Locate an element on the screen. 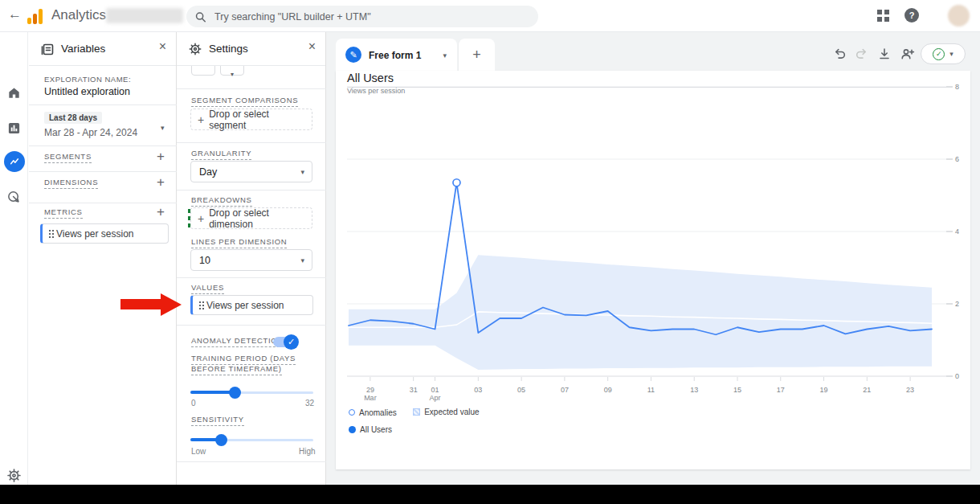  tab-caret-icon: ▾ is located at coordinates (445, 55).